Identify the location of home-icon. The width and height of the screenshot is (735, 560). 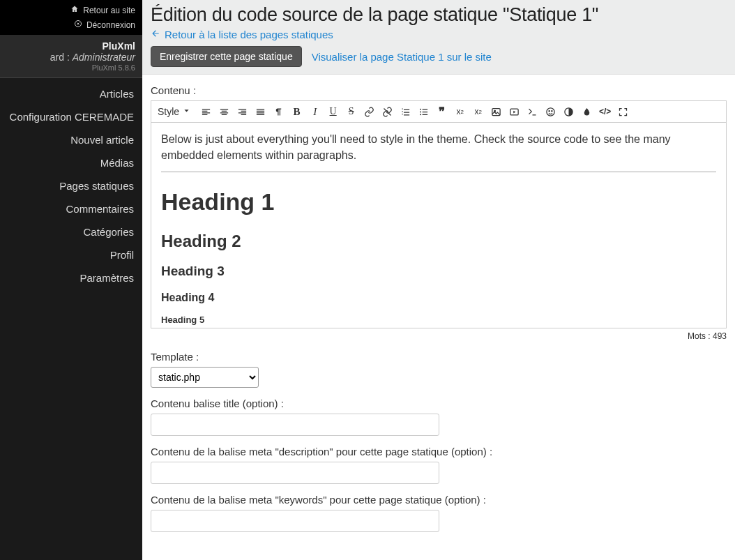
(75, 10).